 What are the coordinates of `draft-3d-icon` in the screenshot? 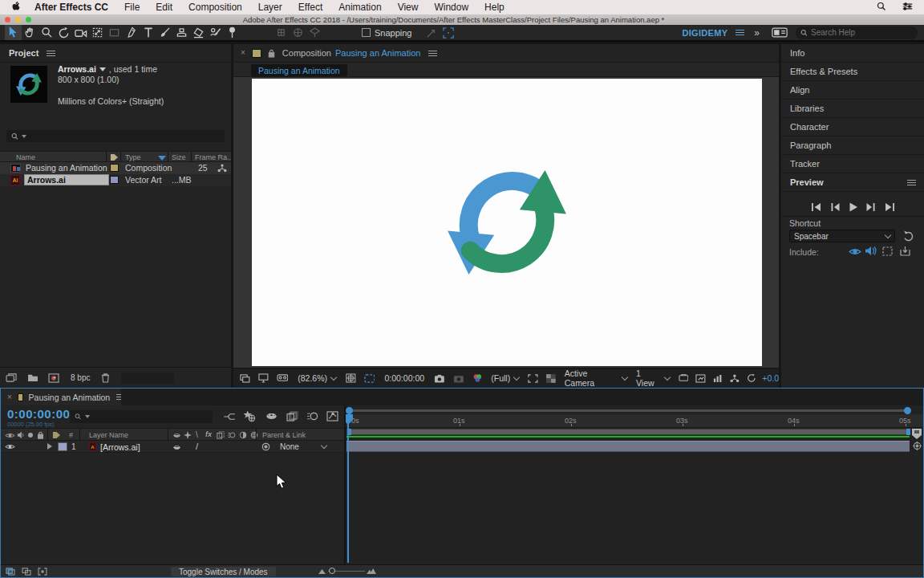 It's located at (250, 417).